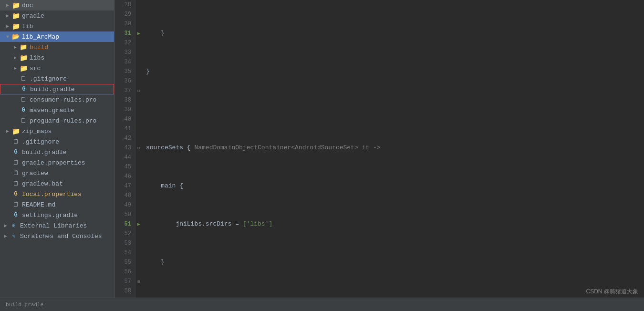  Describe the element at coordinates (24, 89) in the screenshot. I see `gradle-icon-build-gradle: G` at that location.